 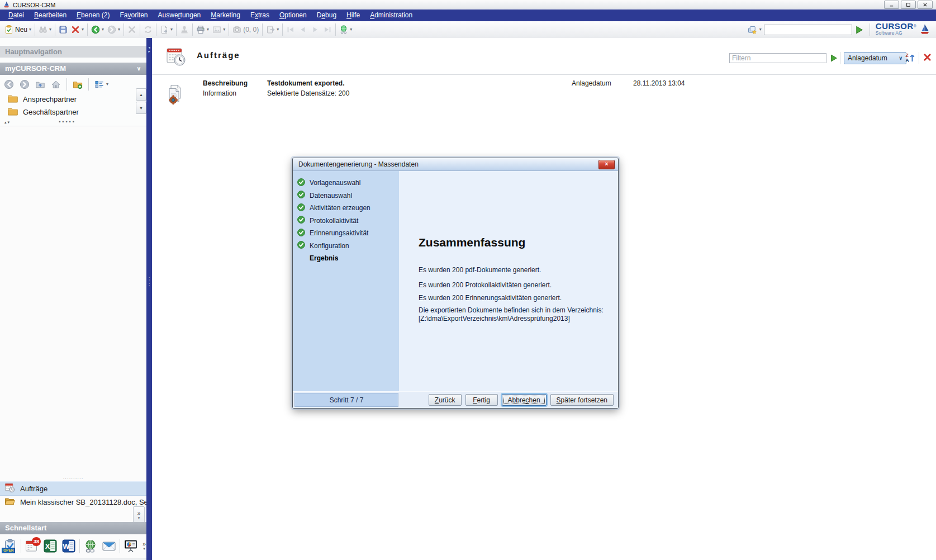 What do you see at coordinates (18, 30) in the screenshot?
I see `new-button: Neu▾` at bounding box center [18, 30].